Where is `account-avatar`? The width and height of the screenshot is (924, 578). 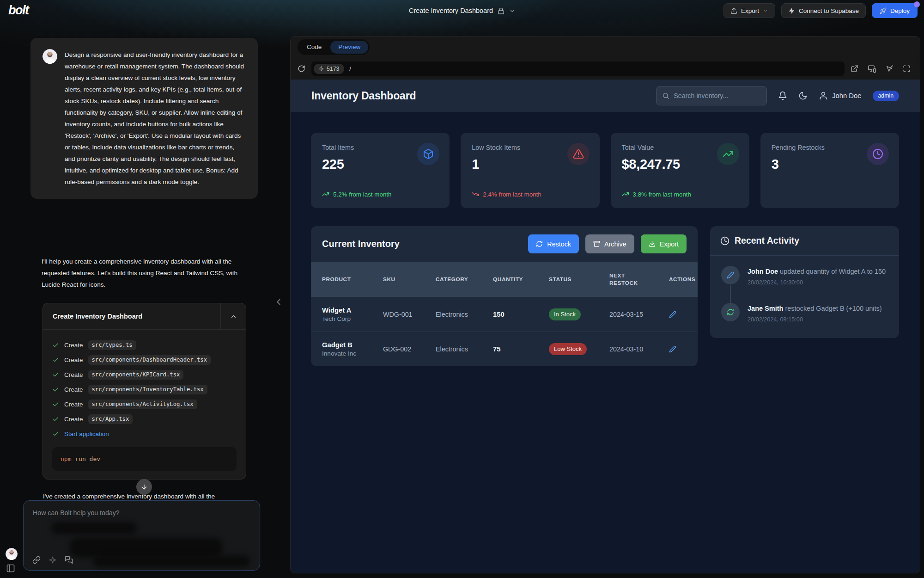 account-avatar is located at coordinates (12, 554).